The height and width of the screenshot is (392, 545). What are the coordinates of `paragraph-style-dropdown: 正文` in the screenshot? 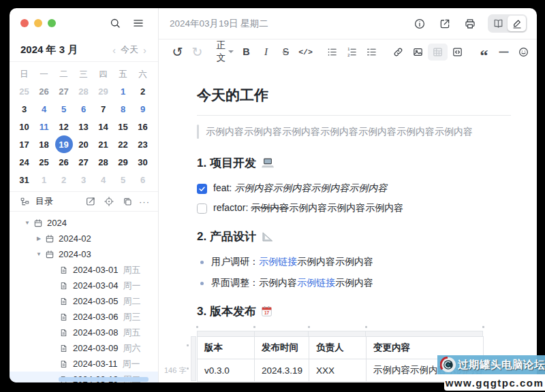 It's located at (225, 52).